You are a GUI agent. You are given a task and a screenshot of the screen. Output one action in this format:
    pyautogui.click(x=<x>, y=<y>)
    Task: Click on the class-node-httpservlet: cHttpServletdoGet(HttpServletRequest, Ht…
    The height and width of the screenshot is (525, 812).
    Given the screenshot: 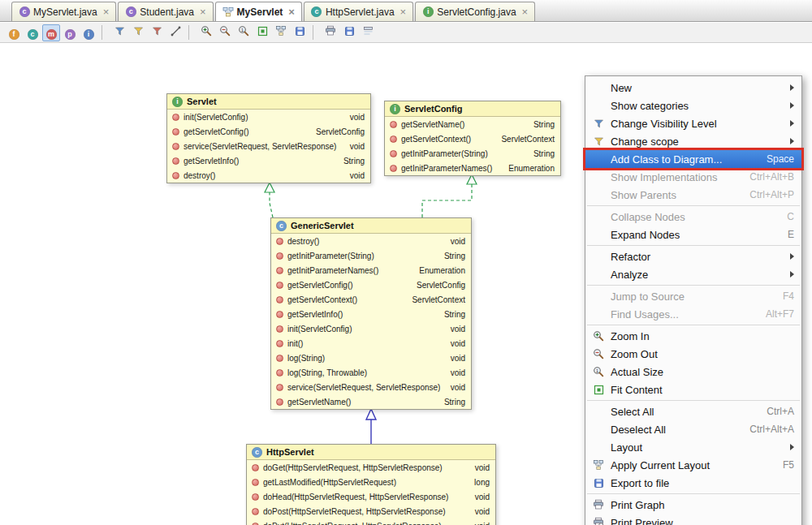 What is the action you would take?
    pyautogui.click(x=371, y=484)
    